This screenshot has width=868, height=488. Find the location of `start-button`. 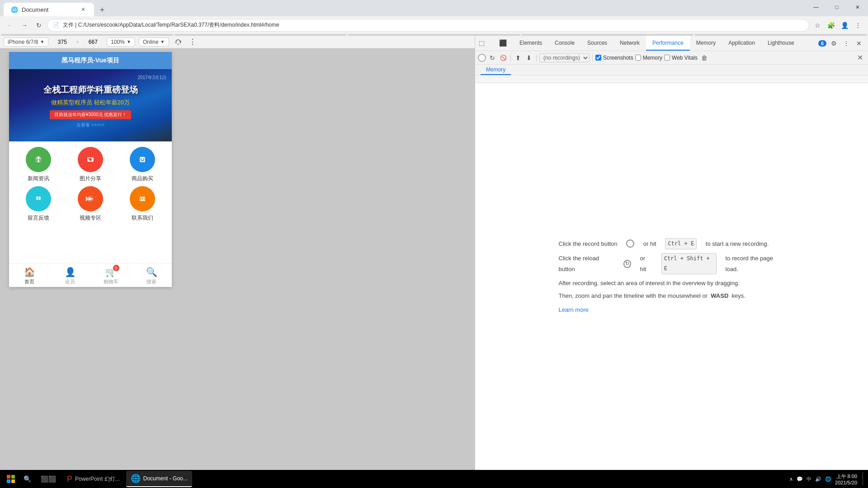

start-button is located at coordinates (11, 479).